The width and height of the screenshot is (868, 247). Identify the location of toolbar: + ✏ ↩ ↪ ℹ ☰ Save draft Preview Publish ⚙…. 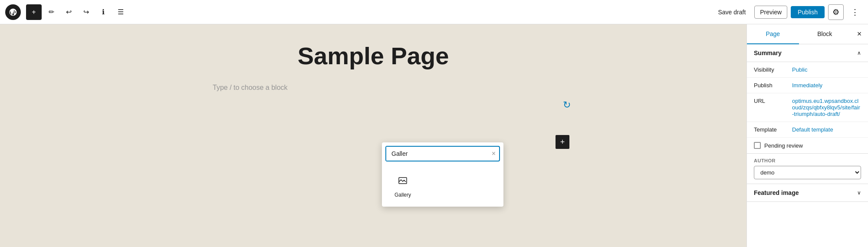
(434, 12).